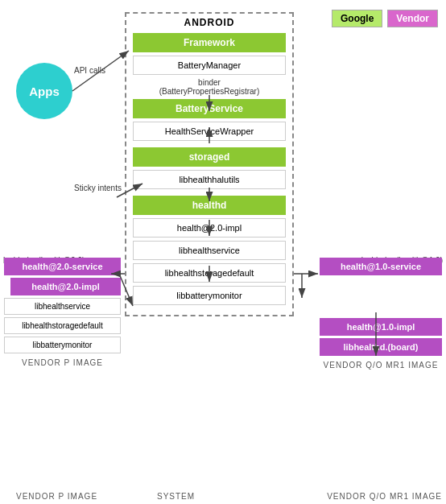  What do you see at coordinates (381, 347) in the screenshot?
I see `vendor-q-libhealthd-box: libhealthd.(board)` at bounding box center [381, 347].